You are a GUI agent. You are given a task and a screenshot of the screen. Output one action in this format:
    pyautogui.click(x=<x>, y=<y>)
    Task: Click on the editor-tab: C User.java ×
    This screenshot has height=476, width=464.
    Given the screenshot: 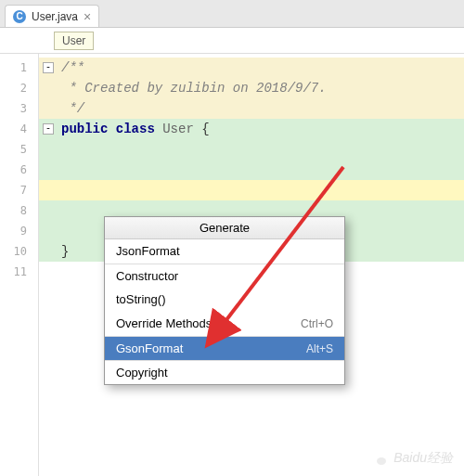 What is the action you would take?
    pyautogui.click(x=52, y=16)
    